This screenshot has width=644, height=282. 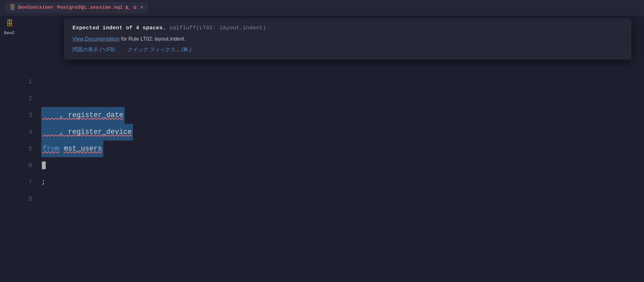 What do you see at coordinates (341, 182) in the screenshot?
I see `line-content-7: ;` at bounding box center [341, 182].